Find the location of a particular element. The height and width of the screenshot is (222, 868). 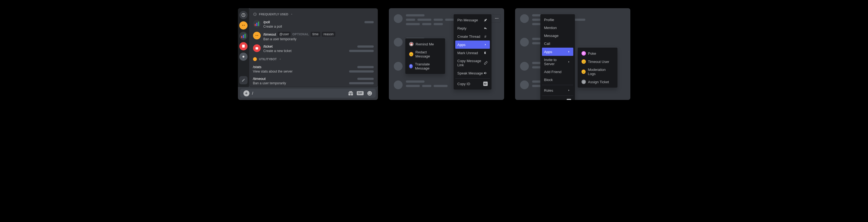

menu-call: Call is located at coordinates (557, 44).